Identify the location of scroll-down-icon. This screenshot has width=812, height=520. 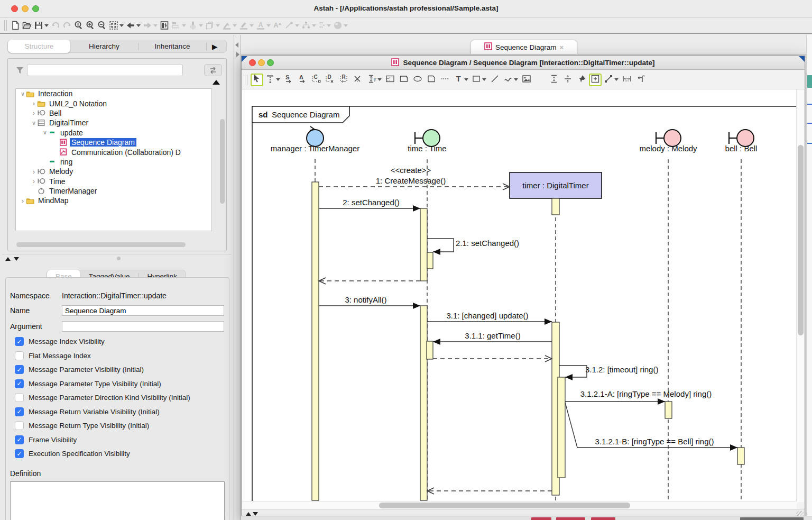
(255, 514).